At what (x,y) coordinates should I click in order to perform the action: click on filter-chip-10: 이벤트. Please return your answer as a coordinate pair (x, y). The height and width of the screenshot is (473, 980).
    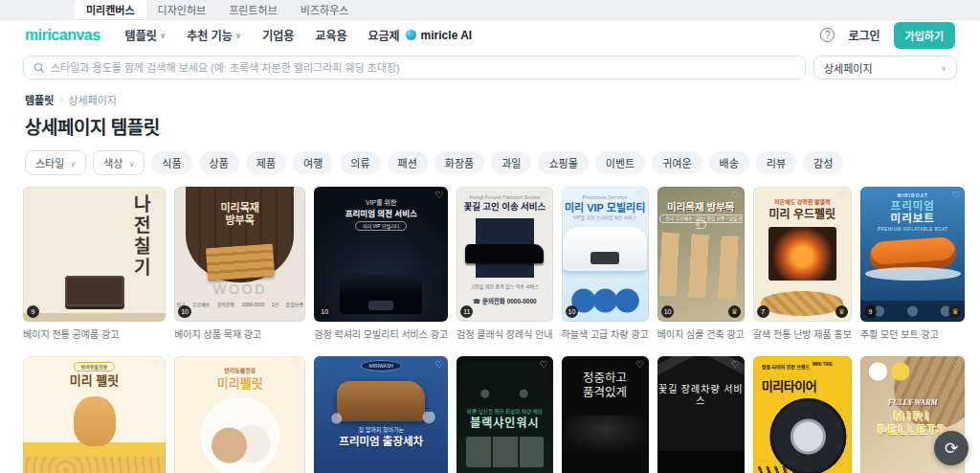
    Looking at the image, I should click on (620, 163).